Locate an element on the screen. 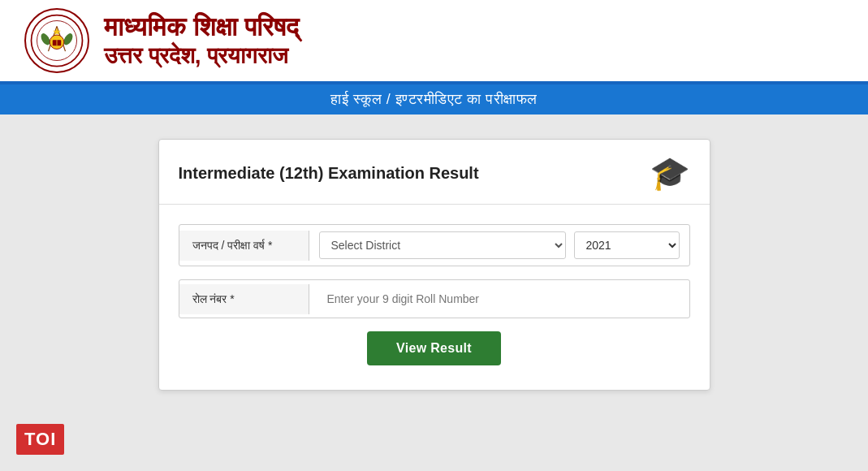  view-result-button: View Result is located at coordinates (434, 348).